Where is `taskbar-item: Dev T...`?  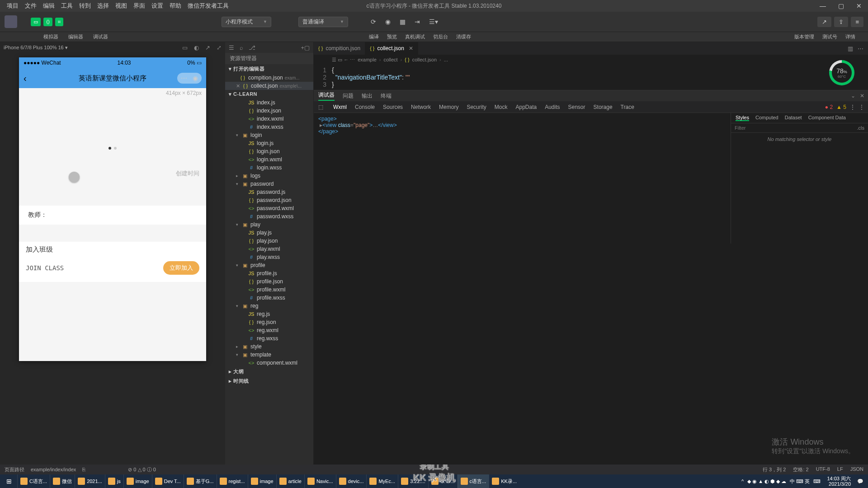
taskbar-item: Dev T... is located at coordinates (168, 481).